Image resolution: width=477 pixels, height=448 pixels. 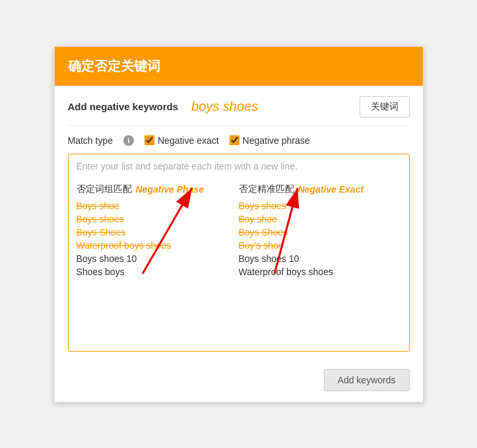 I want to click on negative-exact-checkbox, so click(x=149, y=140).